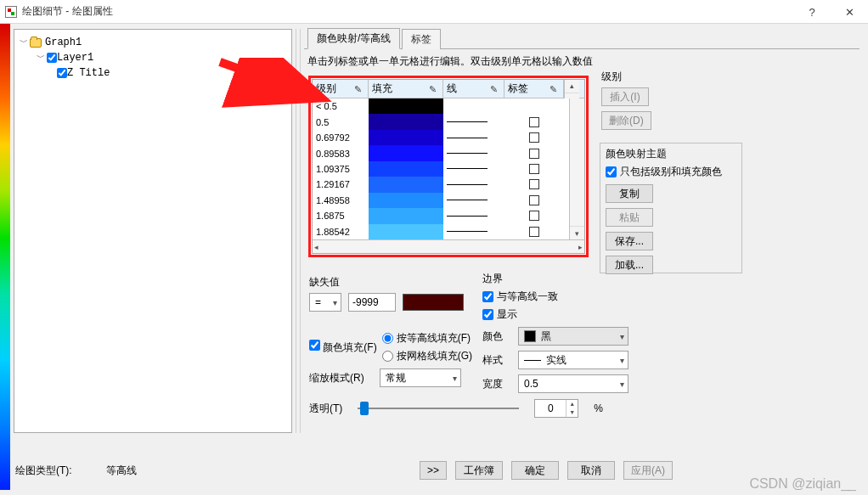 This screenshot has width=868, height=495. Describe the element at coordinates (325, 302) in the screenshot. I see `missing-op-select: =` at that location.